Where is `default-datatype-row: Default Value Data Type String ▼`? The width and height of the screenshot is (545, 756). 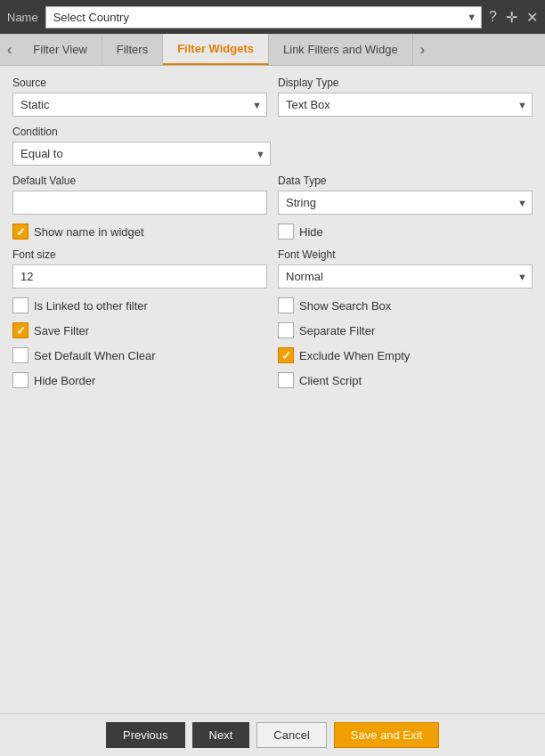 default-datatype-row: Default Value Data Type String ▼ is located at coordinates (272, 194).